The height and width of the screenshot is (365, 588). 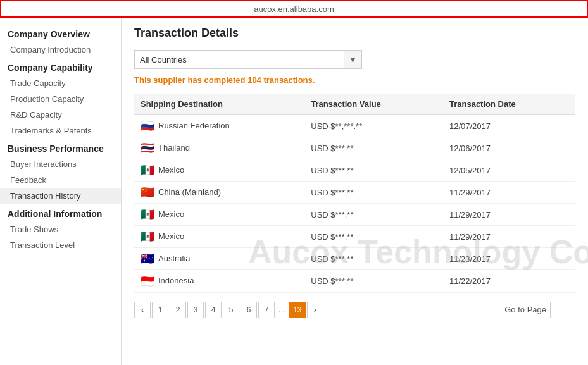 I want to click on country-name: Indonesia, so click(x=176, y=281).